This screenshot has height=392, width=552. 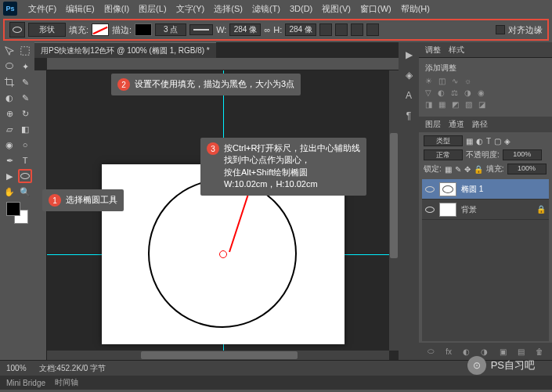 I want to click on lock-pos-icon: ✥, so click(x=467, y=169).